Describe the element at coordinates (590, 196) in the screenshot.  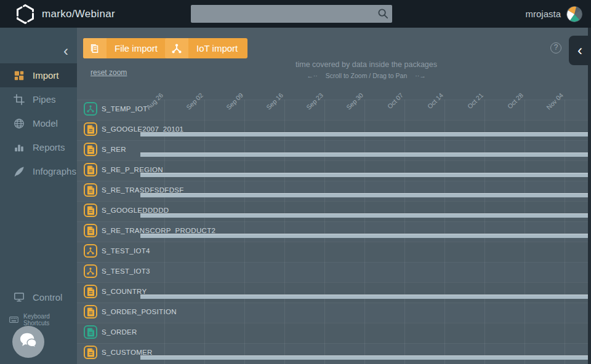
I see `right-panel-edge` at that location.